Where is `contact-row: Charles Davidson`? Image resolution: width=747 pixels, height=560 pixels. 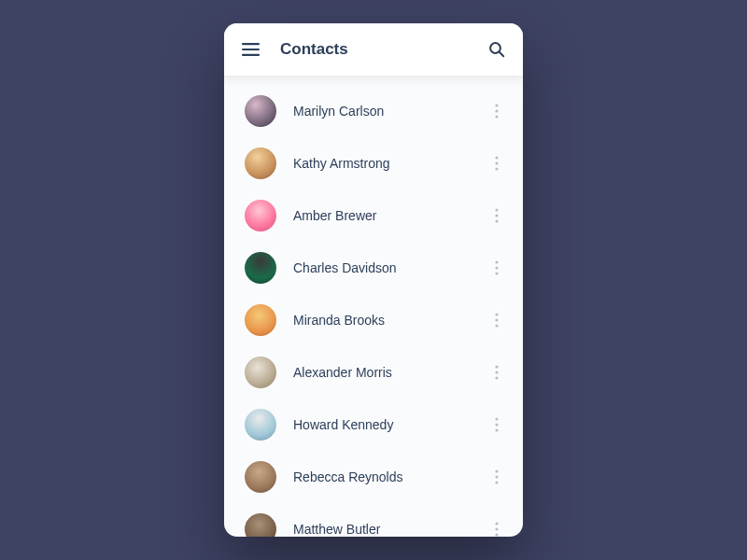
contact-row: Charles Davidson is located at coordinates (374, 268).